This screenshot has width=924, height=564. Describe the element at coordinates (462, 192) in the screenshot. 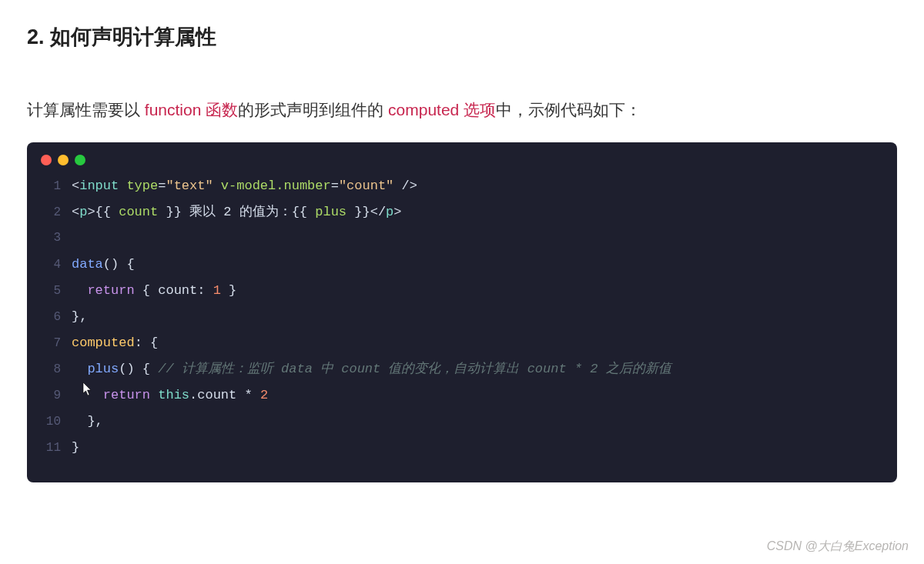

I see `code-line: 1 <input type="text" v-model.number="cou…` at that location.